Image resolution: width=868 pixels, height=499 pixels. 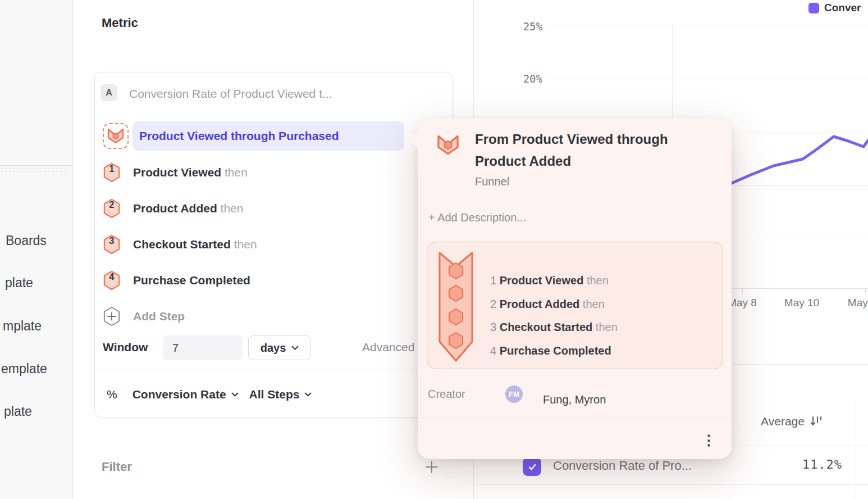 I want to click on steps-scope-dropdown: All Steps, so click(x=275, y=394).